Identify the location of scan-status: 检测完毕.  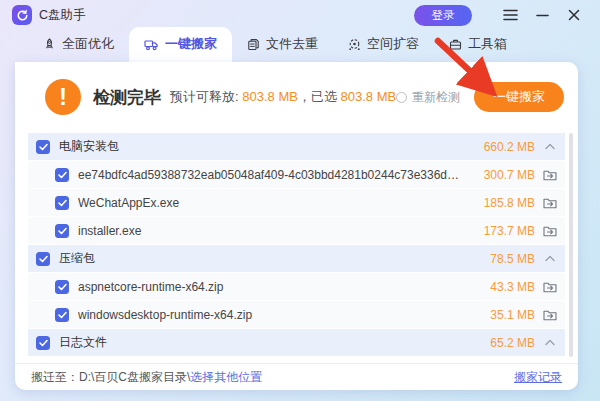
(127, 98).